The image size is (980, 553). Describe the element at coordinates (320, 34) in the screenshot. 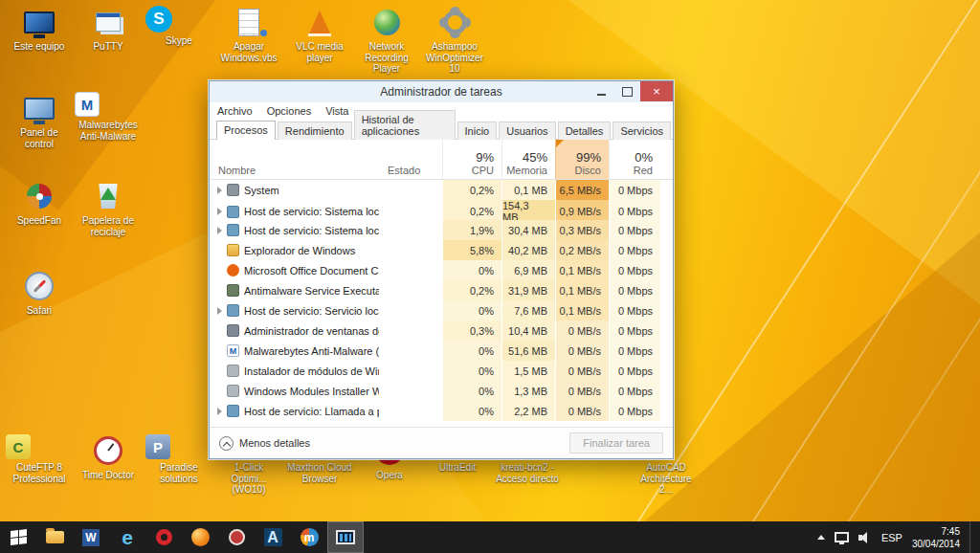

I see `desktop-icon-vlc: VLC media player` at that location.